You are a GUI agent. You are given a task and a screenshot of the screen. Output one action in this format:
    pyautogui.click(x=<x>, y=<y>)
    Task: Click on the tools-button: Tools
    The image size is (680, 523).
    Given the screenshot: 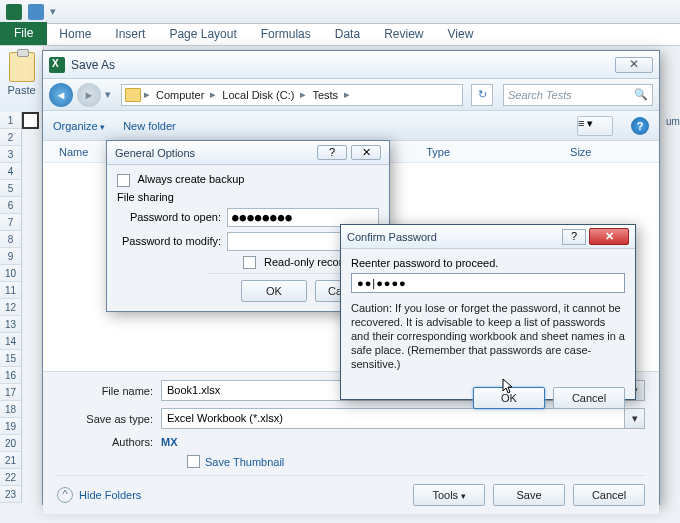 What is the action you would take?
    pyautogui.click(x=449, y=495)
    